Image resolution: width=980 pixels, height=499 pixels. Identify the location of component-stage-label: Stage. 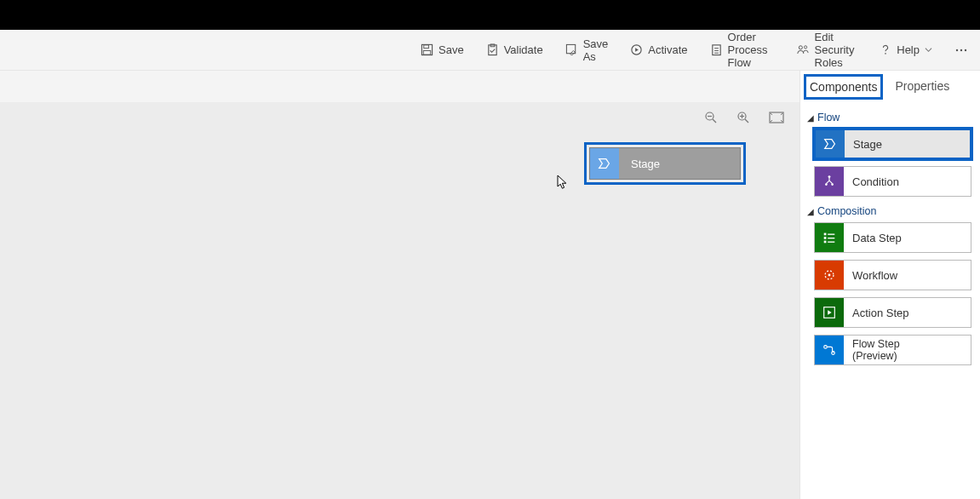
(863, 145).